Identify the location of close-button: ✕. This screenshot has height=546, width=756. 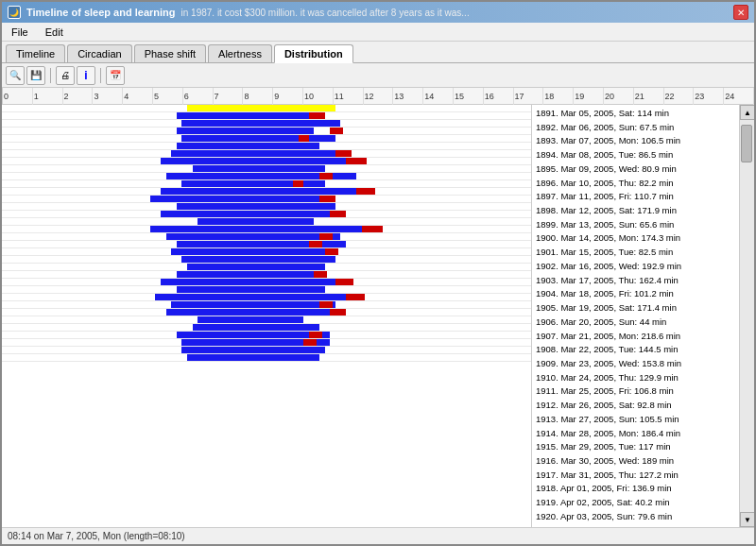
(741, 12).